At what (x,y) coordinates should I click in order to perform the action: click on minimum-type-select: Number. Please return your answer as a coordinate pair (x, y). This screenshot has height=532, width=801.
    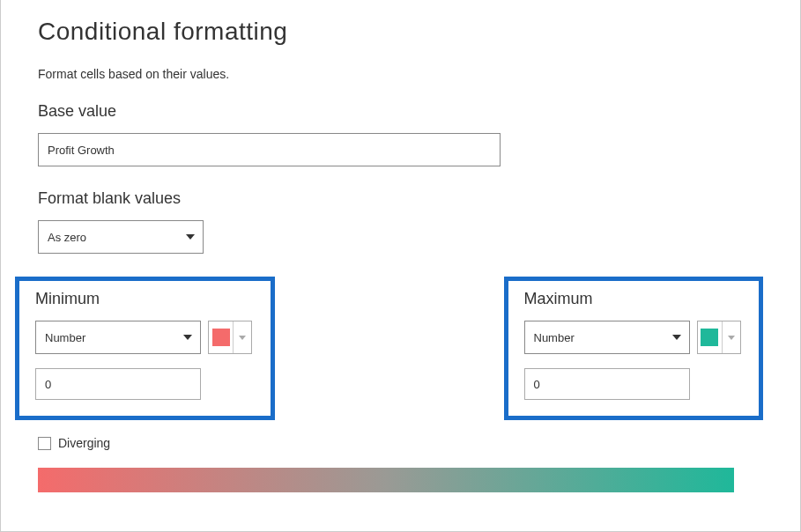
    Looking at the image, I should click on (118, 337).